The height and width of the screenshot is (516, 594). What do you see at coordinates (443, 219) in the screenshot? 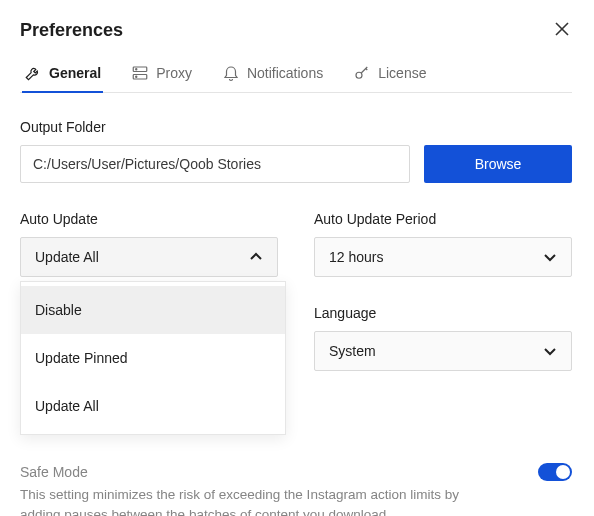
I see `auto-update-period-label: Auto Update Period` at bounding box center [443, 219].